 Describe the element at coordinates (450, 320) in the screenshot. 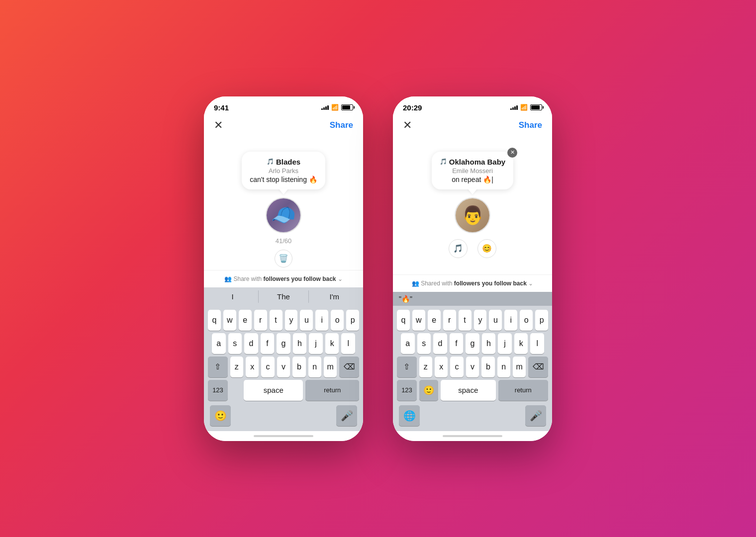

I see `key-r-2: r` at that location.